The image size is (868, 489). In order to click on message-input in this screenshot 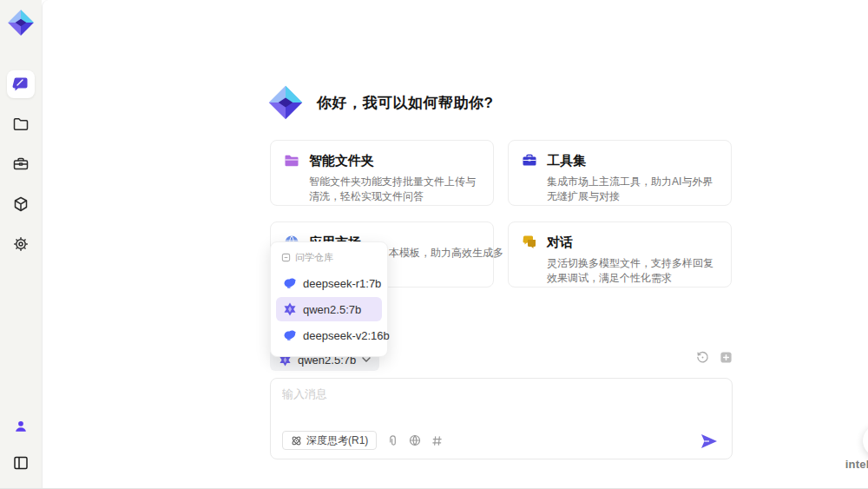, I will do `click(499, 404)`.